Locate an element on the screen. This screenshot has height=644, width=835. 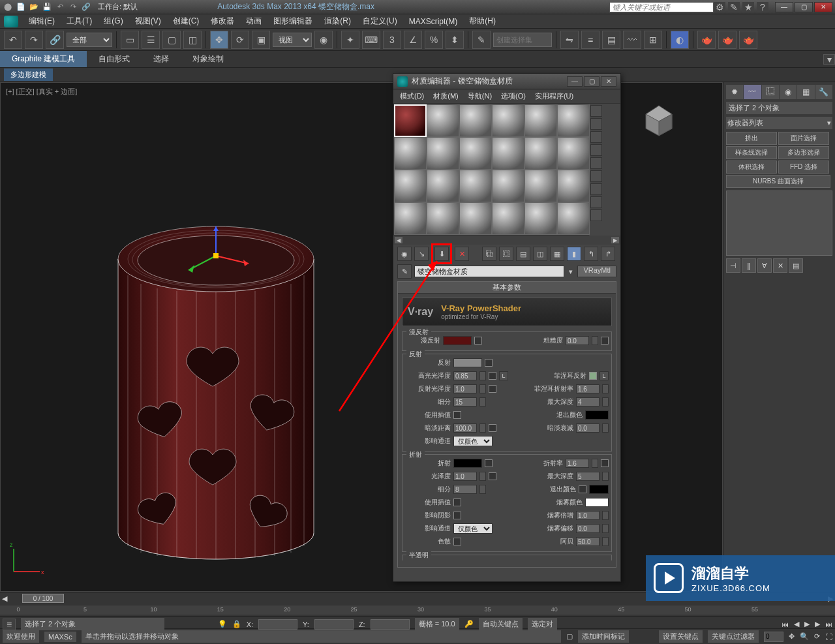
roughness-spinner: 0.0 is located at coordinates (577, 341).